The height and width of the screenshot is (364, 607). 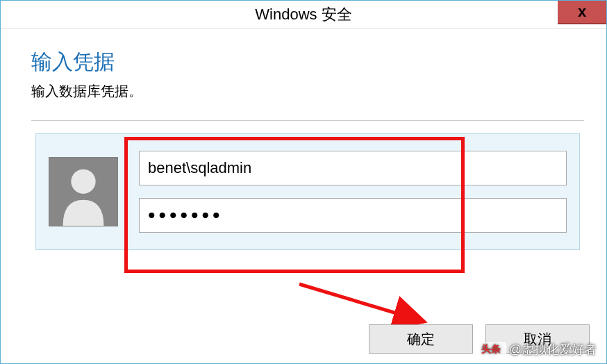 I want to click on password-input, so click(x=353, y=215).